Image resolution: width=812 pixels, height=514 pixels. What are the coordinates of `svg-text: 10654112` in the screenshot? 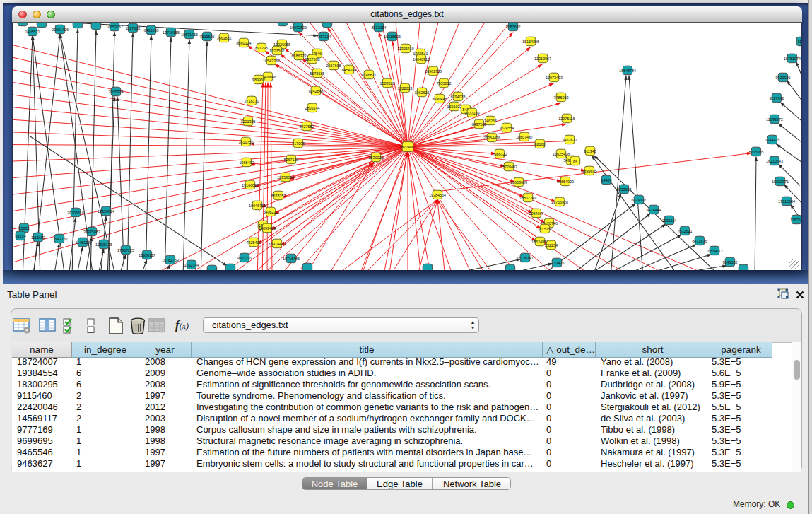 It's located at (714, 251).